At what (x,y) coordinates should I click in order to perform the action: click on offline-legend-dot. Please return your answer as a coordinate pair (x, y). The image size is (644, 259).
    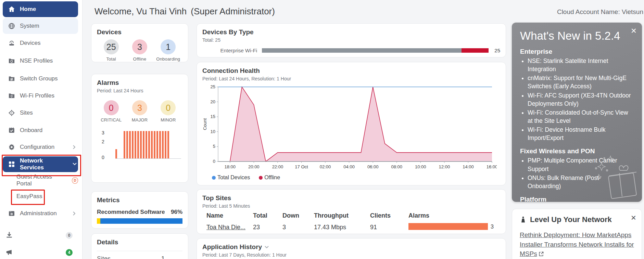
    Looking at the image, I should click on (261, 178).